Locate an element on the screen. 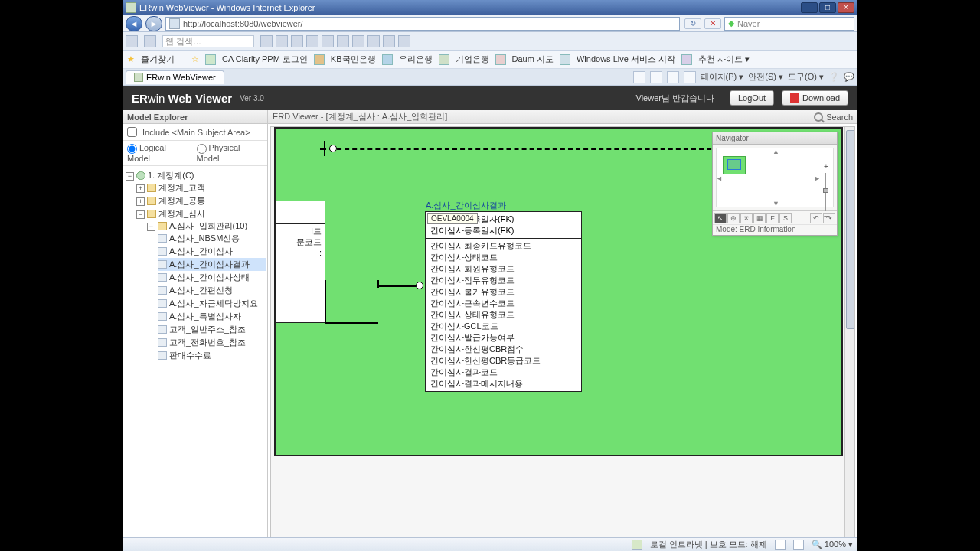  bookmark-item: 우리은행 is located at coordinates (416, 60).